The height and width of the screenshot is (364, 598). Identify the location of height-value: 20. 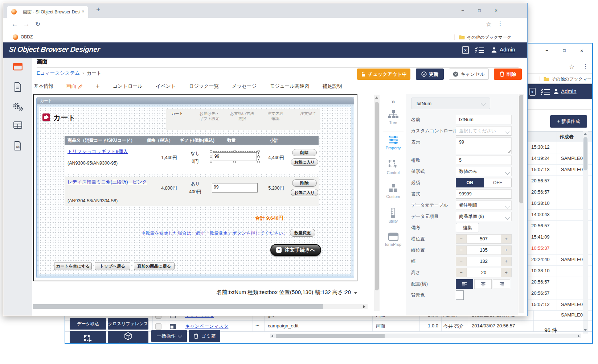
(484, 273).